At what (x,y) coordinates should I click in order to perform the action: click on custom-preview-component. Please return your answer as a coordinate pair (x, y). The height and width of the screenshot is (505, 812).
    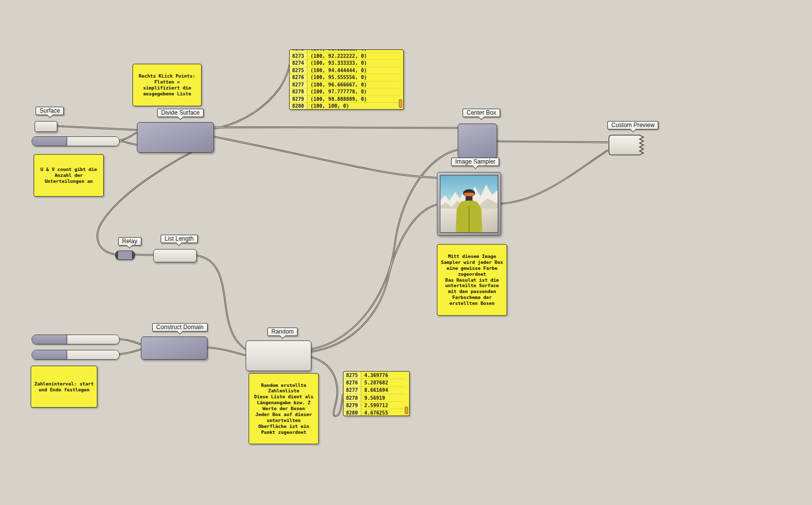
    Looking at the image, I should click on (629, 145).